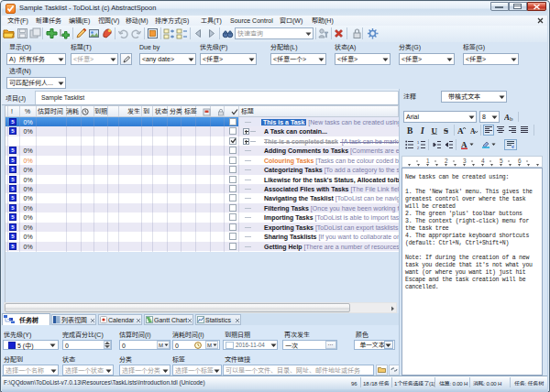  What do you see at coordinates (446, 131) in the screenshot?
I see `svg-text: S` at bounding box center [446, 131].